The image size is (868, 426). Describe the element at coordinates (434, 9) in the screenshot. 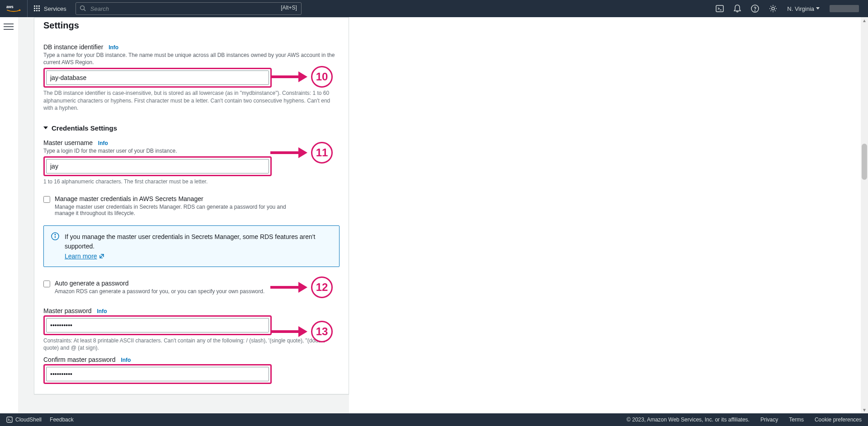

I see `top-nav: aws Services [Alt+S] N. Virginia` at that location.